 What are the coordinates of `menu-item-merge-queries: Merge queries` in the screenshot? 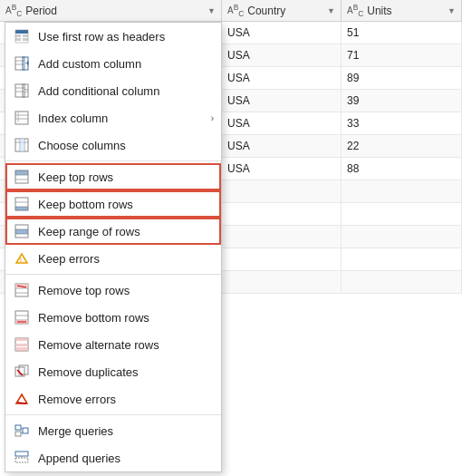 It's located at (113, 431).